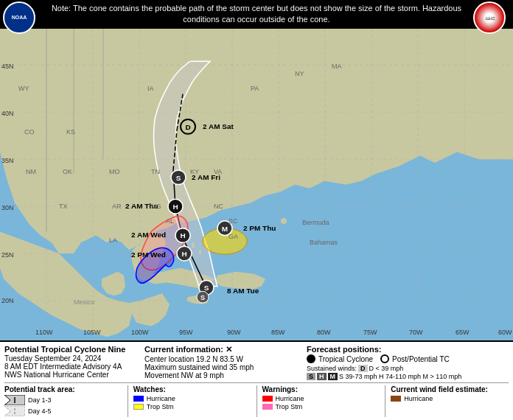  I want to click on svg-text: AL, so click(170, 221).